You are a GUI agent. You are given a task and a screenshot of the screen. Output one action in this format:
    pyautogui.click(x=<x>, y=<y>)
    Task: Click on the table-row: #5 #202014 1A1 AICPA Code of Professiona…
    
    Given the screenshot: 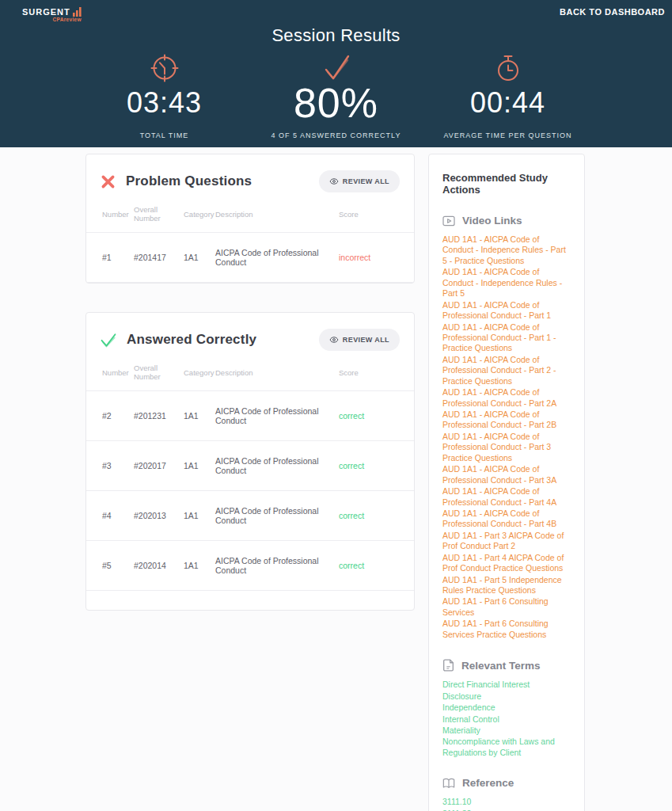 What is the action you would take?
    pyautogui.click(x=250, y=565)
    